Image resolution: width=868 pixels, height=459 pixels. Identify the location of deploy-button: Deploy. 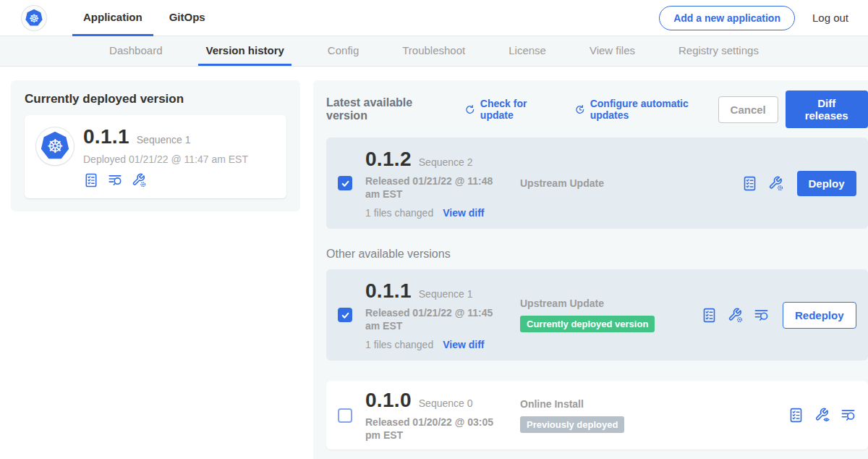
(827, 184).